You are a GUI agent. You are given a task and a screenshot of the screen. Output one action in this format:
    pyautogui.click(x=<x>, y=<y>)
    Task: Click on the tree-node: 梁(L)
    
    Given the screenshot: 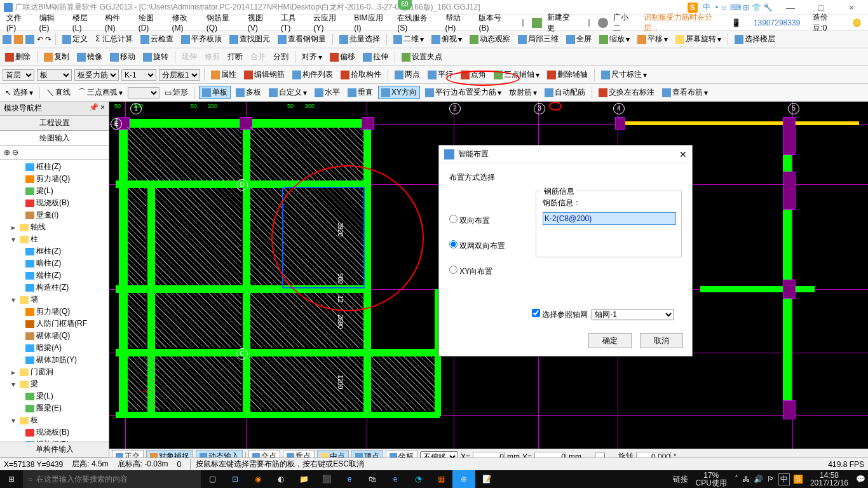 What is the action you would take?
    pyautogui.click(x=56, y=396)
    